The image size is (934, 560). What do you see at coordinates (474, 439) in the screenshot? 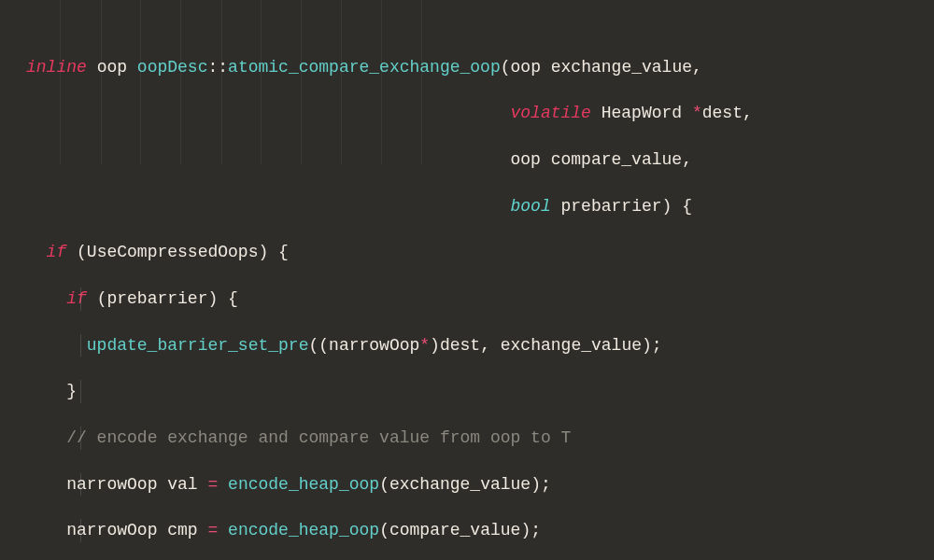
I see `code-line-9: // encode exchange and compare value fro…` at bounding box center [474, 439].